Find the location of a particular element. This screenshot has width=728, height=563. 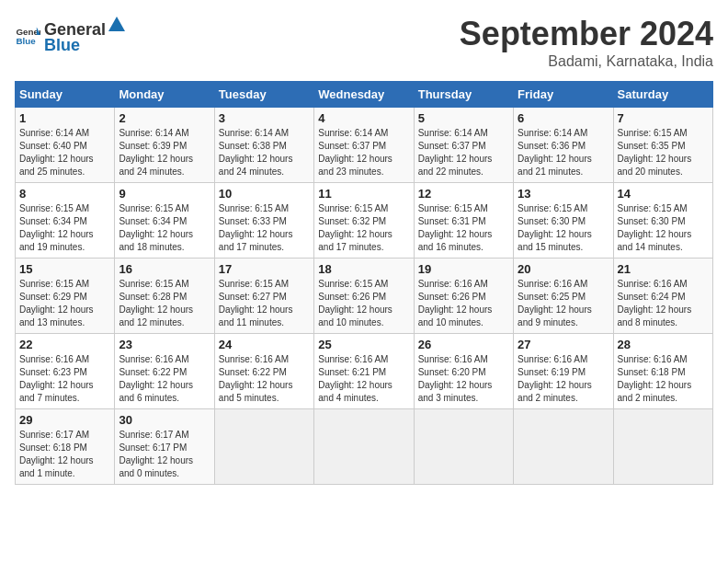

day-number: 13 is located at coordinates (563, 193).